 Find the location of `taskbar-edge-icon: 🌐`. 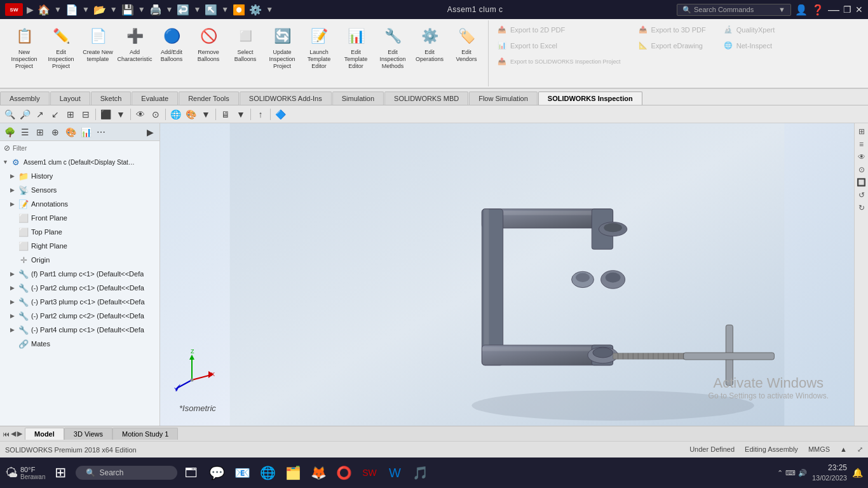

taskbar-edge-icon: 🌐 is located at coordinates (268, 473).